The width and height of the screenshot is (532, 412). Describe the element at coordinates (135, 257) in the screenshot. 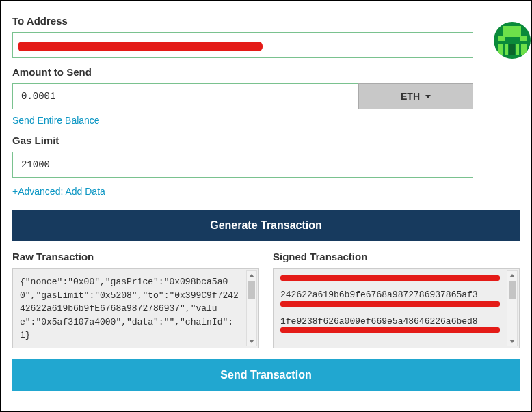

I see `raw-transaction-label: Raw Transaction` at that location.